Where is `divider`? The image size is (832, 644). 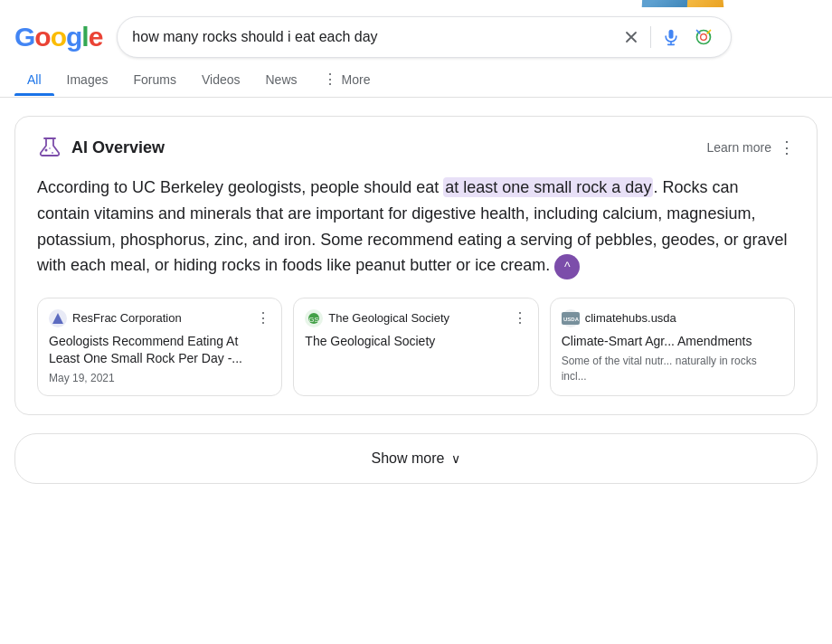
divider is located at coordinates (651, 37).